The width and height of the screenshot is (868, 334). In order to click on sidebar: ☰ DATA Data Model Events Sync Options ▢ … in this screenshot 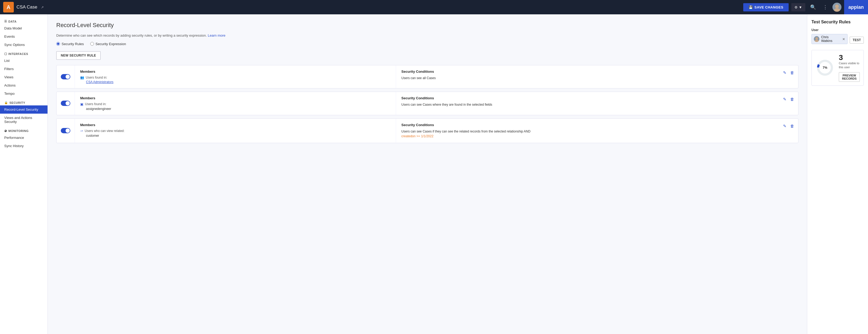, I will do `click(24, 174)`.